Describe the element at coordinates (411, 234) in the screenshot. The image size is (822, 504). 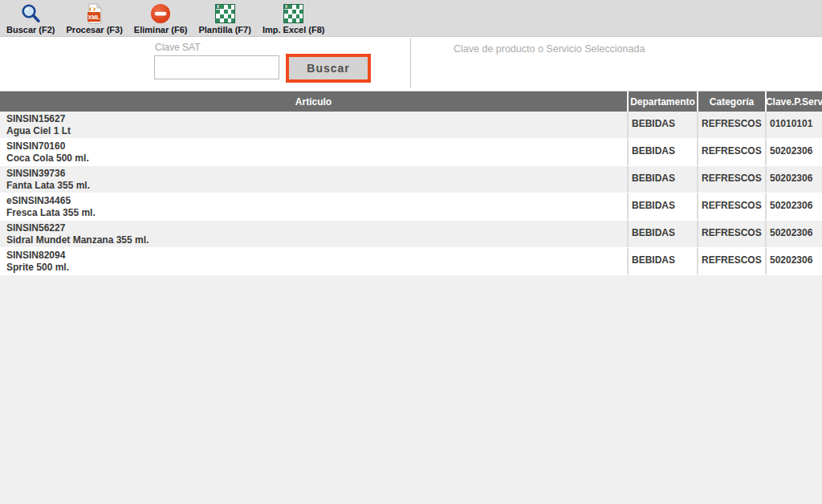
I see `table-row: SINSIN56227 Sidral Mundet Manzana 355 ml…` at that location.